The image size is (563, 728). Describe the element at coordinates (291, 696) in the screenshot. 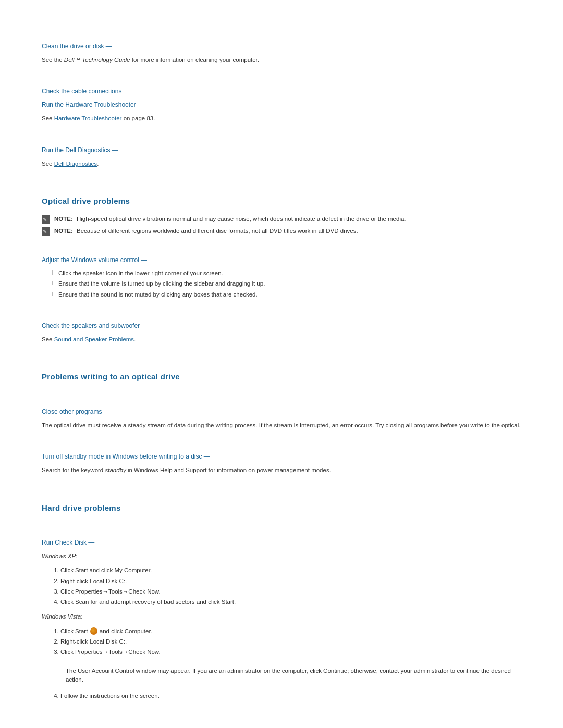

I see `vista-step-4: Follow the instructions on the screen.` at that location.